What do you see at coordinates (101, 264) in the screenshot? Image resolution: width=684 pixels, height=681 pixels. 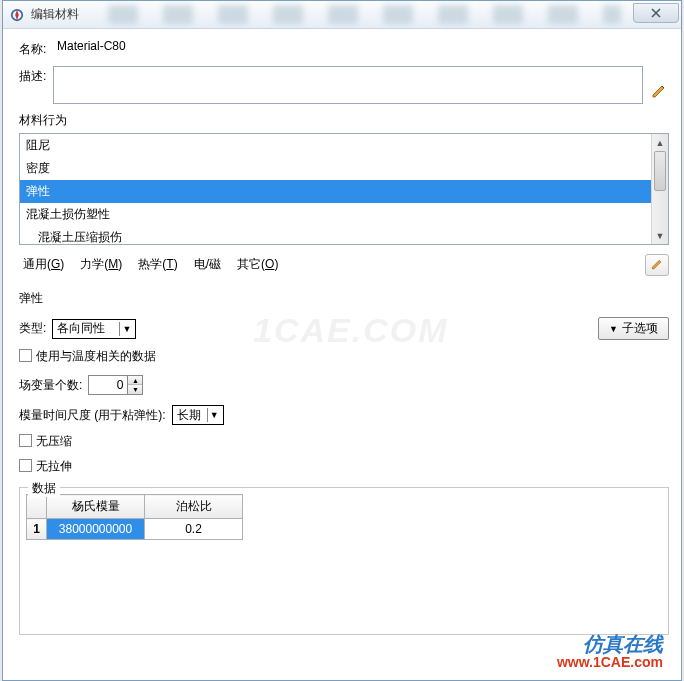 I see `tab-mechanical: 力学(M)` at bounding box center [101, 264].